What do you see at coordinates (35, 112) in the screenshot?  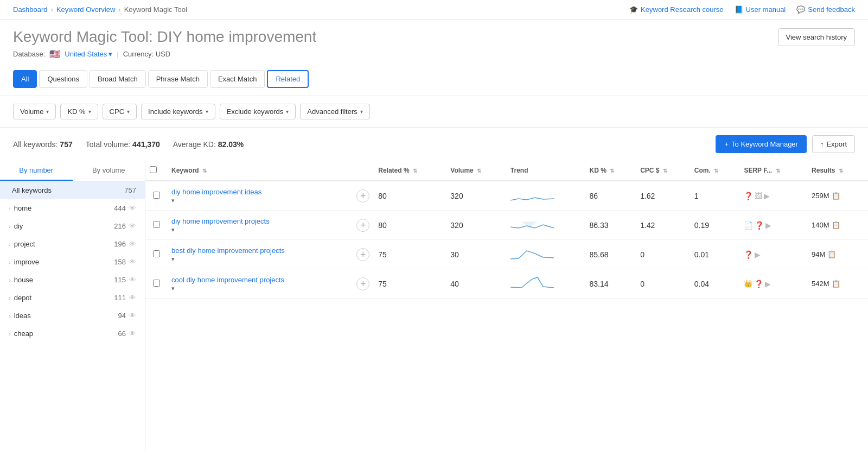 I see `filter-volume: Volume ▾` at bounding box center [35, 112].